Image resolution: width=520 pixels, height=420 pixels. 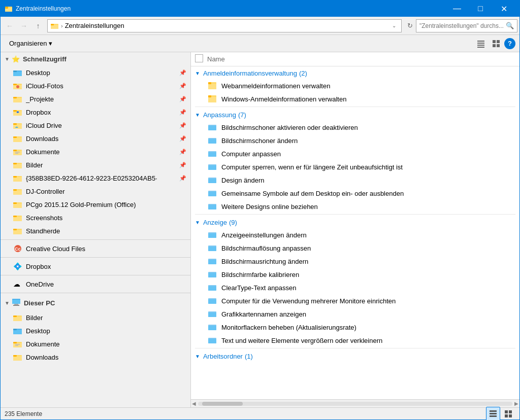 What do you see at coordinates (199, 58) in the screenshot?
I see `header-checkbox` at bounding box center [199, 58].